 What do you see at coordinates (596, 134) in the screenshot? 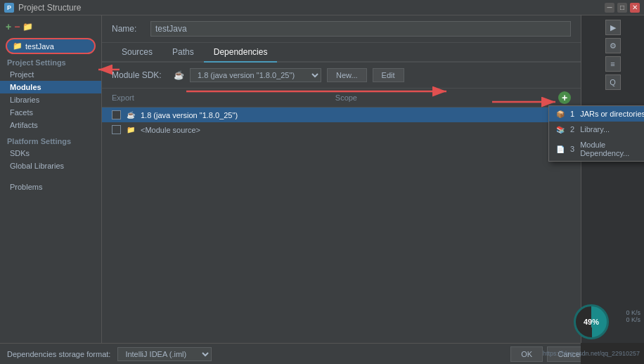
I see `popup-menu: 📦 1 JARs or directories... 📚 2 Library..…` at bounding box center [596, 134].